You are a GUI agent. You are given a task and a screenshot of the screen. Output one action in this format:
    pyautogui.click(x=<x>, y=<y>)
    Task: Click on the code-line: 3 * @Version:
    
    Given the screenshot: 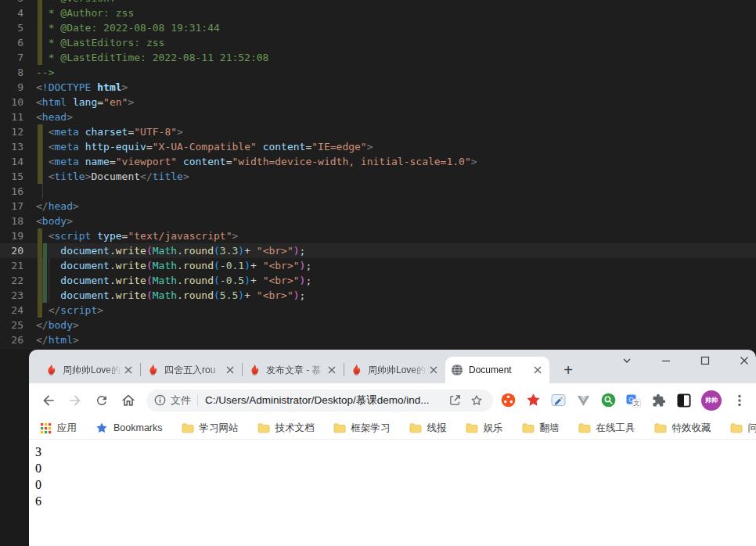 What is the action you would take?
    pyautogui.click(x=378, y=3)
    